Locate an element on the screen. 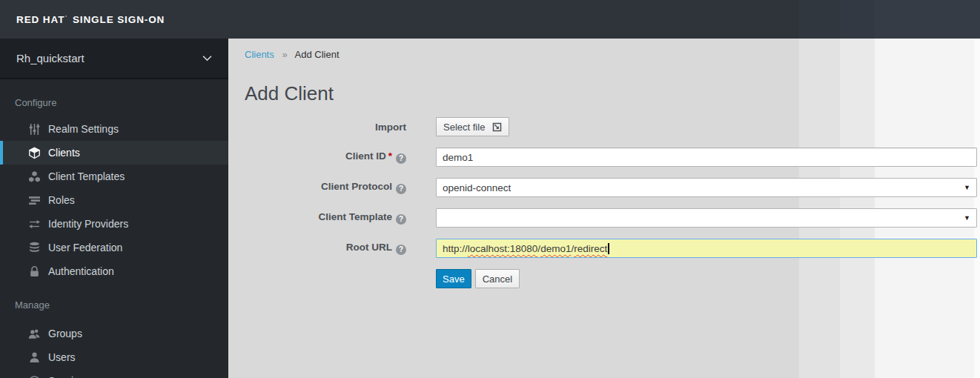 The width and height of the screenshot is (980, 378). sidebar-item-groups: Groups is located at coordinates (114, 334).